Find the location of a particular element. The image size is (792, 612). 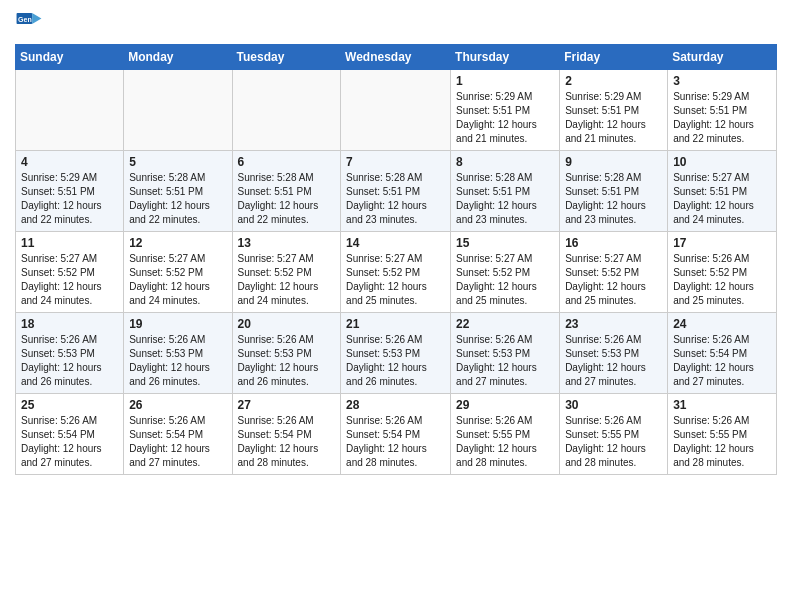

day-number: 8 is located at coordinates (505, 162).